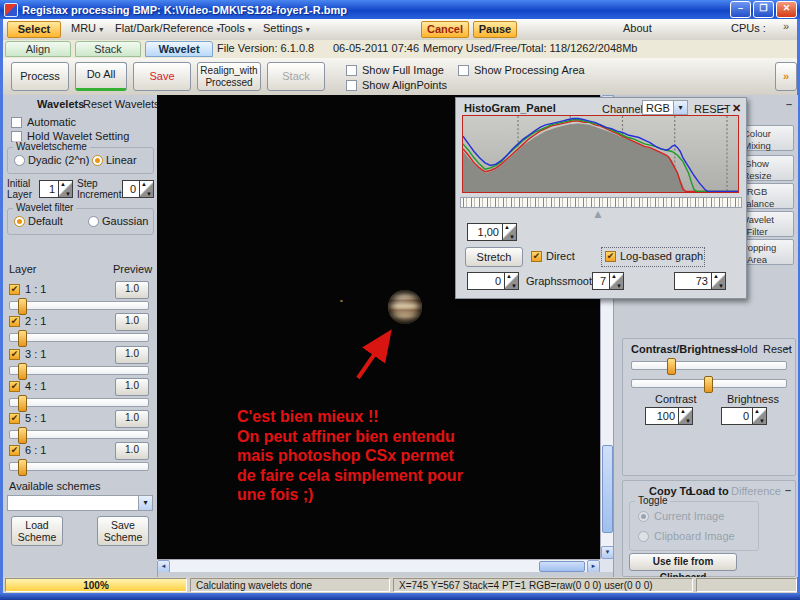 The height and width of the screenshot is (600, 800). I want to click on histogram-value: 1,00, so click(485, 232).